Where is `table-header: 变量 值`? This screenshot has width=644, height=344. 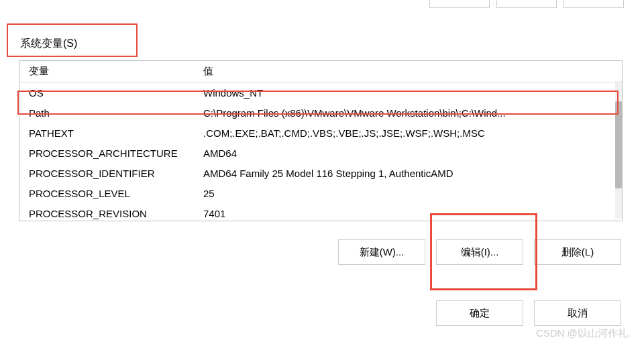 table-header: 变量 值 is located at coordinates (321, 72).